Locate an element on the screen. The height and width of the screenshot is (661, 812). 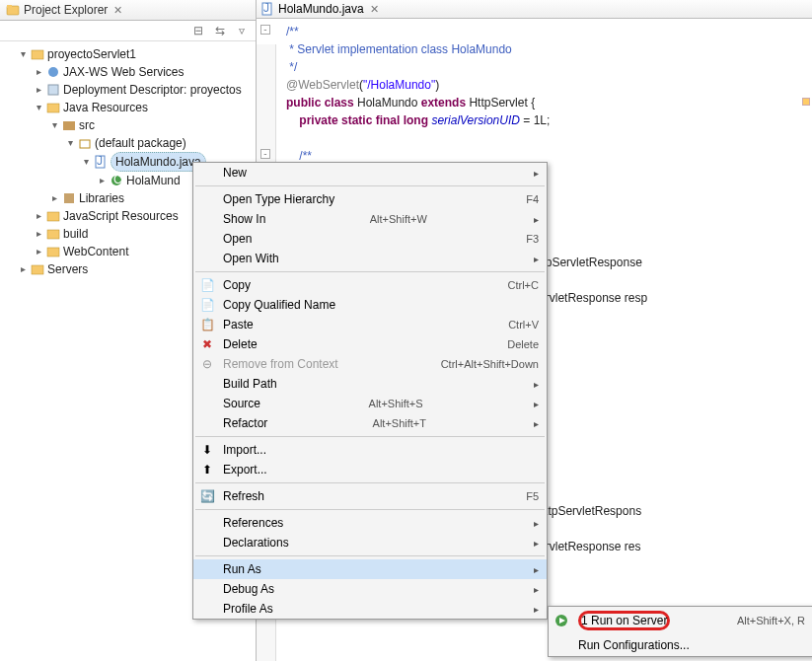
svg-text: J is located at coordinates (266, 8).